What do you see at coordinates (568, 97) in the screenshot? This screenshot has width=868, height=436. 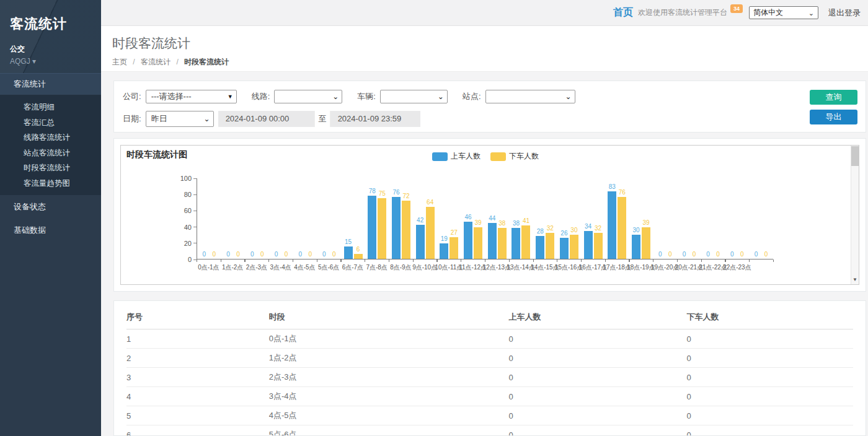 I see `chevron-down-icon: ⌄` at bounding box center [568, 97].